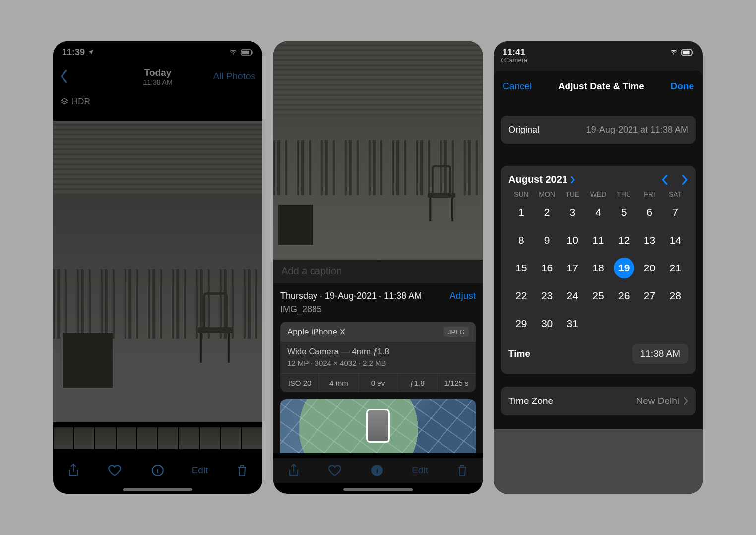  What do you see at coordinates (158, 438) in the screenshot?
I see `thumbnail-strip` at bounding box center [158, 438].